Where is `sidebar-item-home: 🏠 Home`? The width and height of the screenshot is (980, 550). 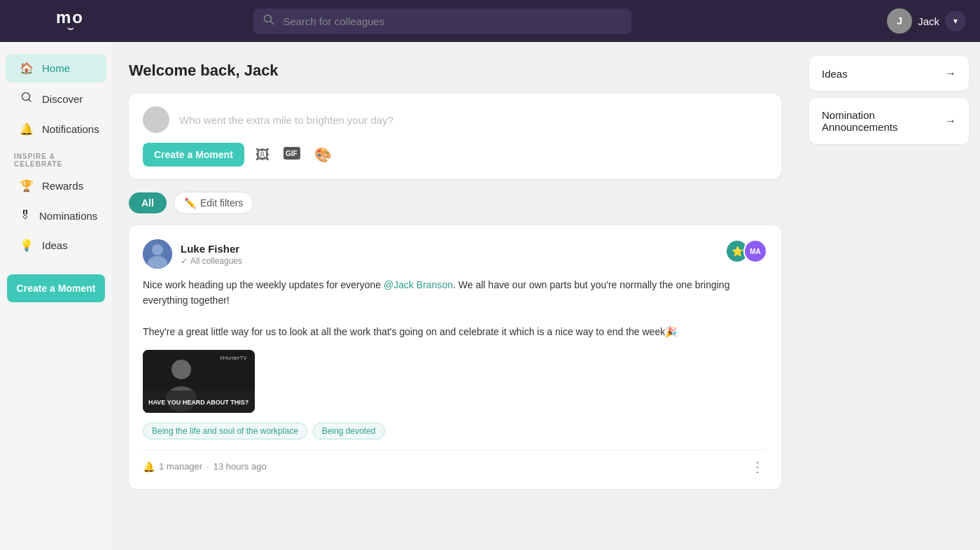
sidebar-item-home: 🏠 Home is located at coordinates (56, 69).